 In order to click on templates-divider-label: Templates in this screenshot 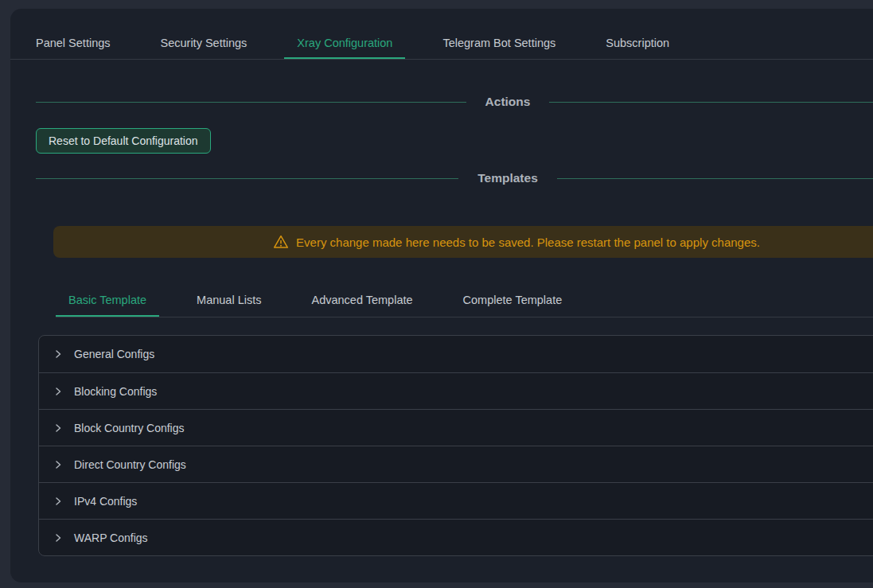, I will do `click(508, 178)`.